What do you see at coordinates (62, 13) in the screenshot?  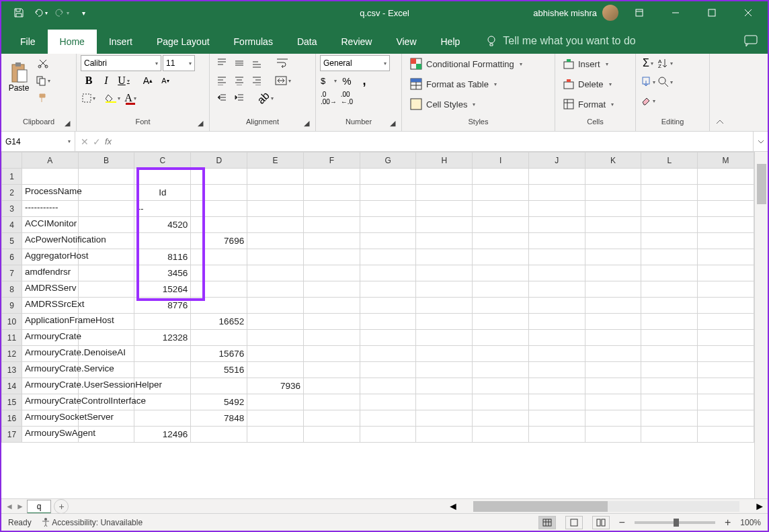 I see `redo-button: ▾` at bounding box center [62, 13].